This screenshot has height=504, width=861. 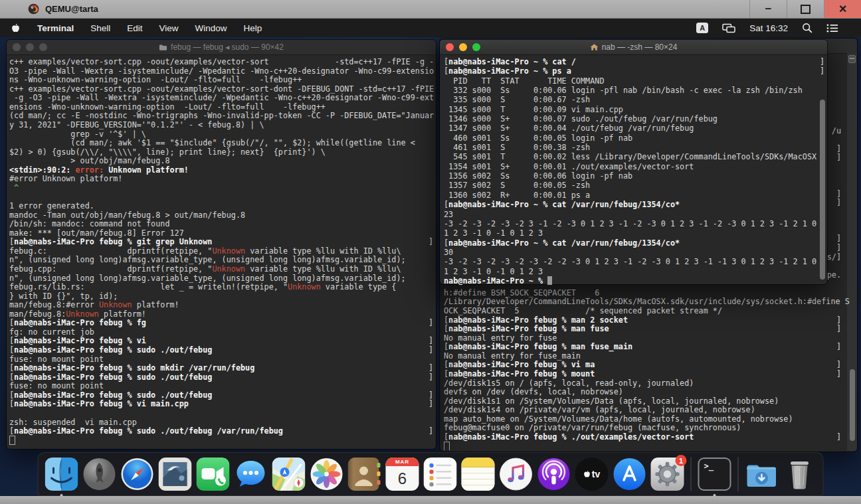 What do you see at coordinates (221, 161) in the screenshot?
I see `terminal-line: > out/obj/man/febug.8` at bounding box center [221, 161].